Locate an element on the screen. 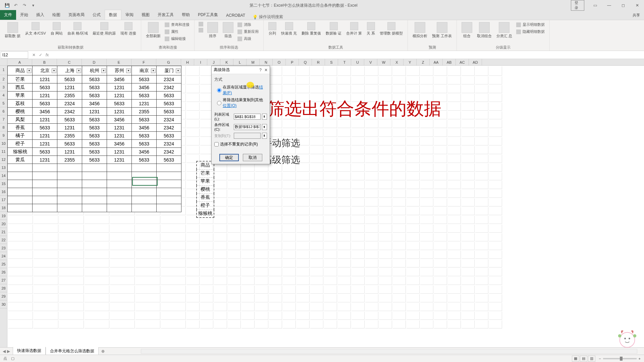 The height and width of the screenshot is (362, 644). ungroup-button: 取消组合 is located at coordinates (484, 30).